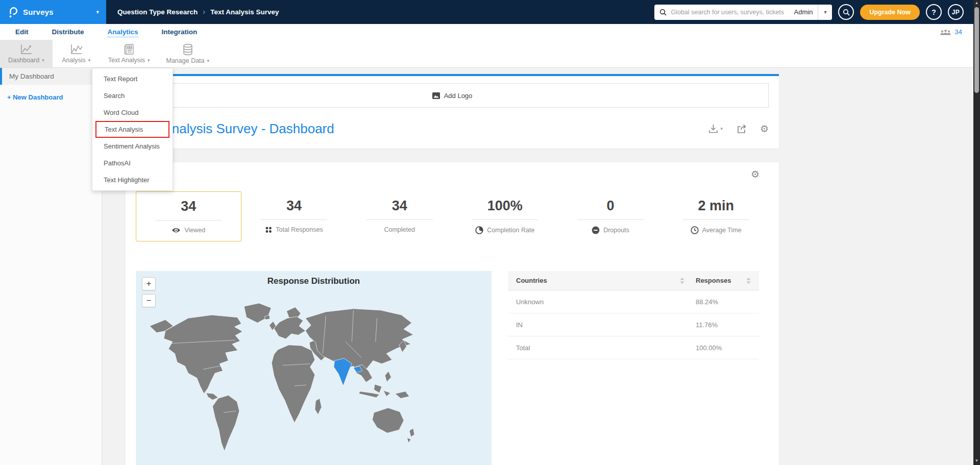 This screenshot has width=980, height=465. What do you see at coordinates (606, 348) in the screenshot?
I see `country-cell: Total` at bounding box center [606, 348].